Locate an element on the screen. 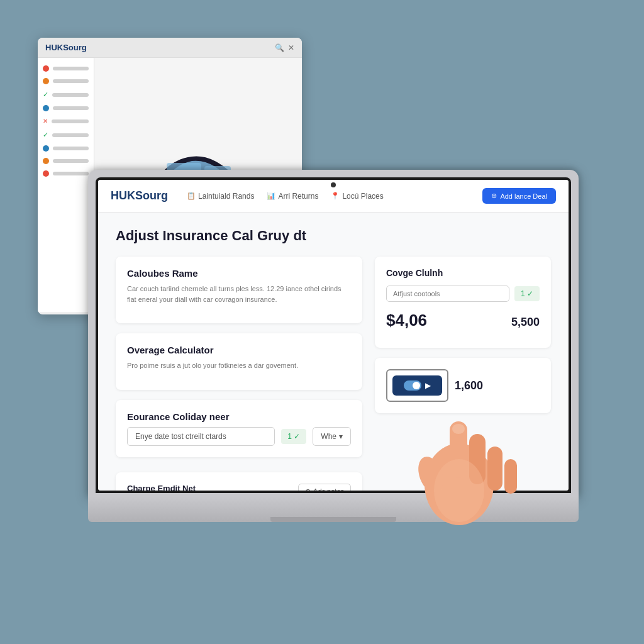  bg-window-controls: 🔍 ✕ is located at coordinates (284, 48).